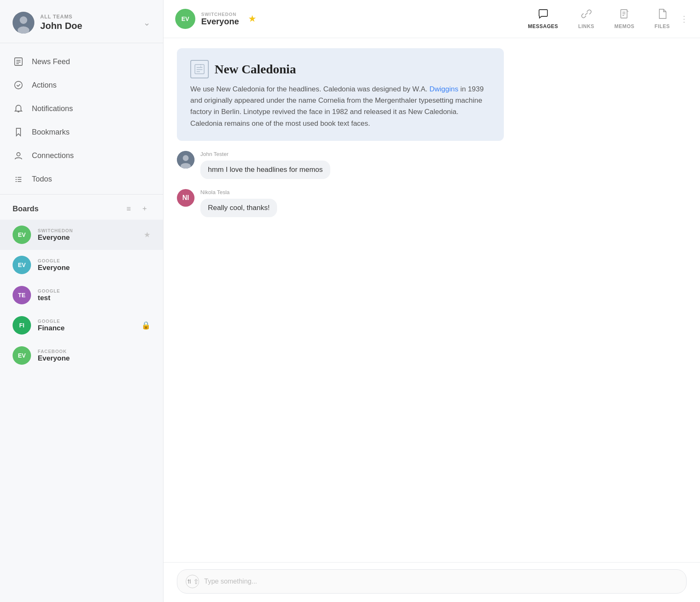  Describe the element at coordinates (146, 325) in the screenshot. I see `board-lock-icon: 🔒` at that location.